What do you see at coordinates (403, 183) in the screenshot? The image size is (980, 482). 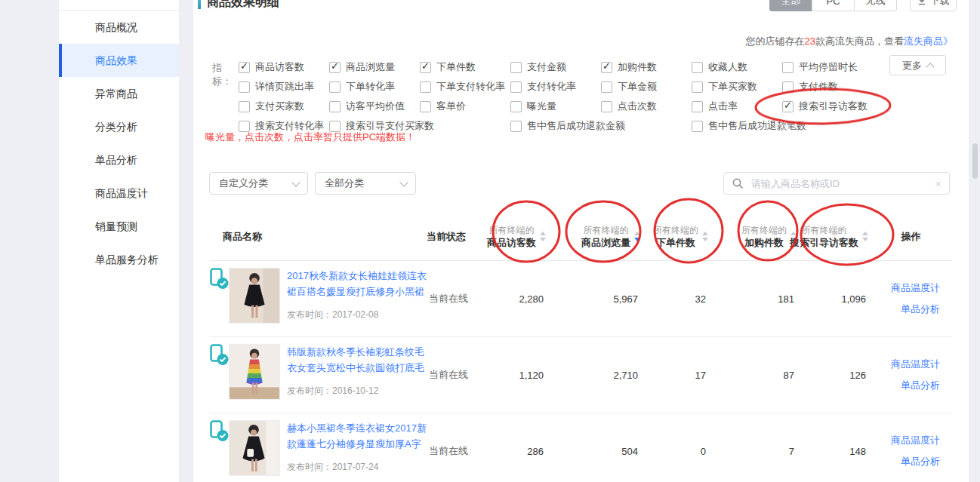 I see `chevron-down-icon` at bounding box center [403, 183].